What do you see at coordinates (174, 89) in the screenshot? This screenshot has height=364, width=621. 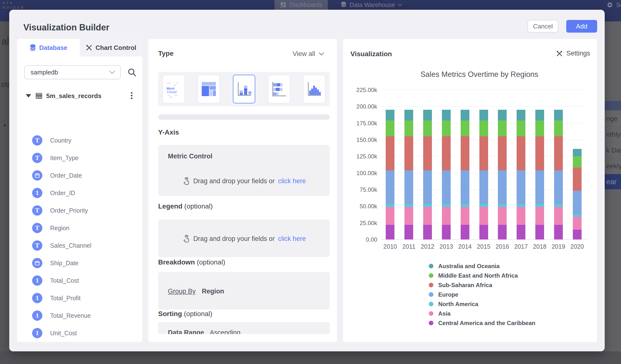 I see `chart-type-word-cloud: CloudWordCloudWordCloudWordCloudWord` at bounding box center [174, 89].